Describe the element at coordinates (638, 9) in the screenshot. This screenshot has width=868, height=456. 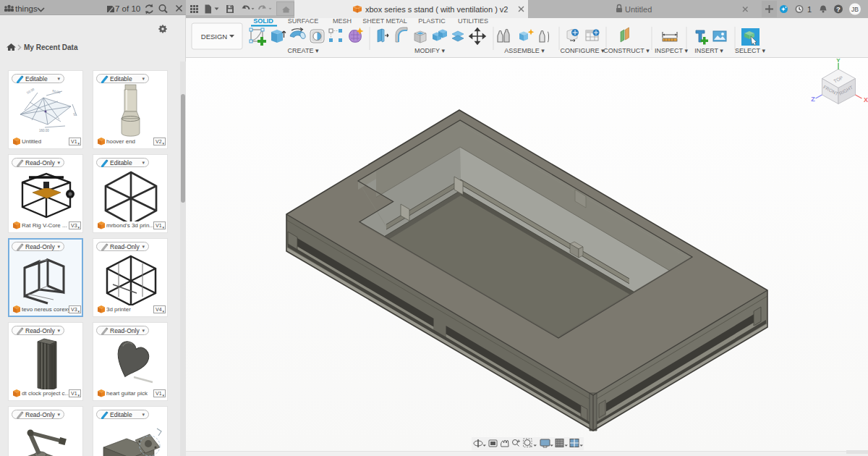
I see `svg-text: Untitled` at that location.